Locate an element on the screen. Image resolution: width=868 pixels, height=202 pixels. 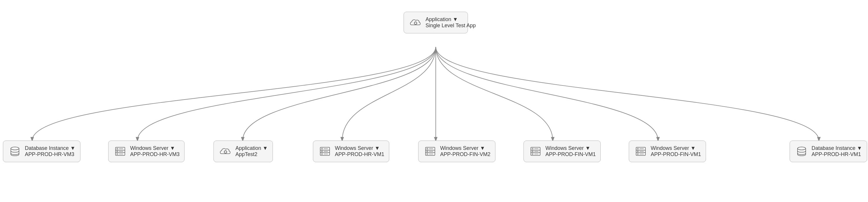
root-node: Application ▼ Single Level Test App is located at coordinates (436, 23).